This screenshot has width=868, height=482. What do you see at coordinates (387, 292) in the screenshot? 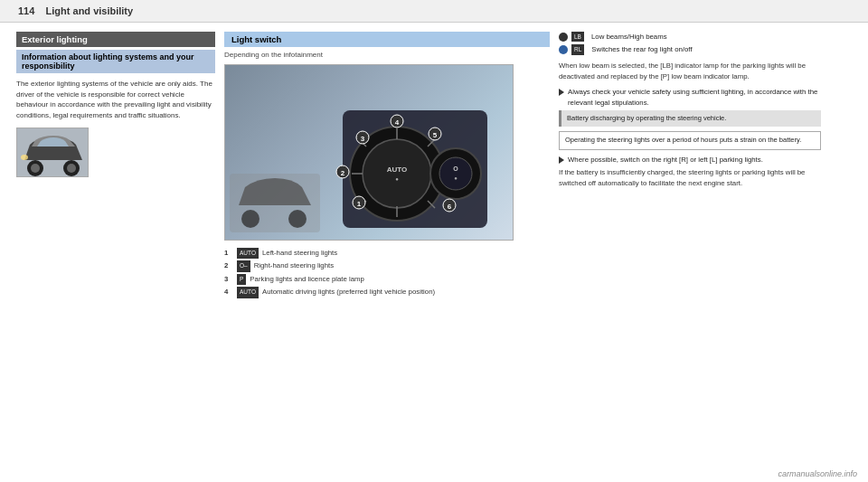
I see `list-item: 4 AUTO Automatic driving lights (preferr…` at bounding box center [387, 292].